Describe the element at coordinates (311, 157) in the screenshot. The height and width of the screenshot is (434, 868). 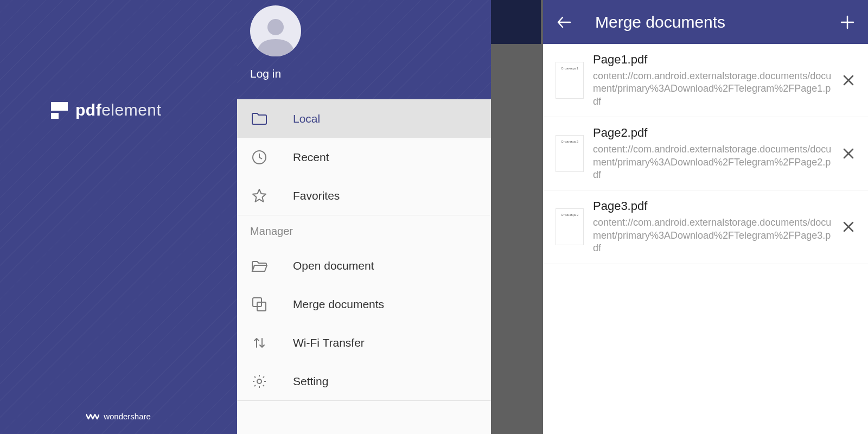
I see `sidebar-item-label: Recent` at that location.